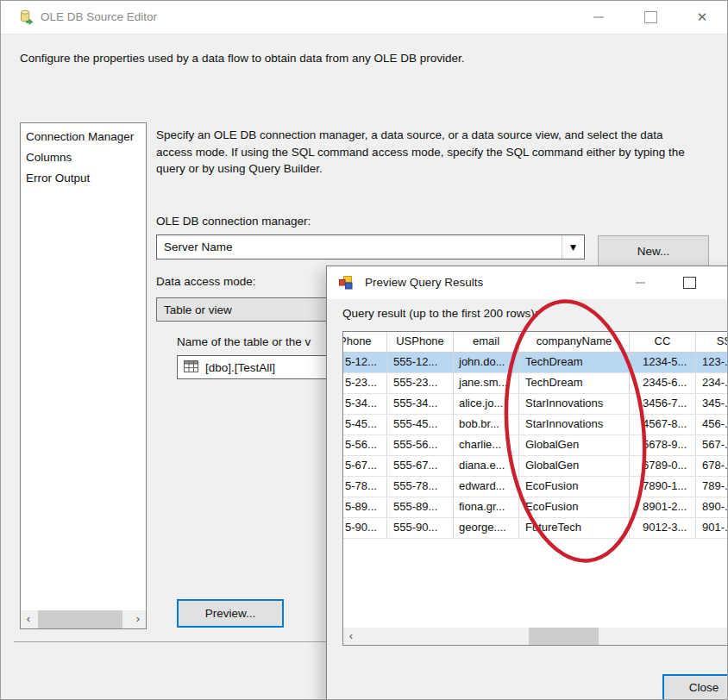  I want to click on preview-maximize-button, so click(689, 283).